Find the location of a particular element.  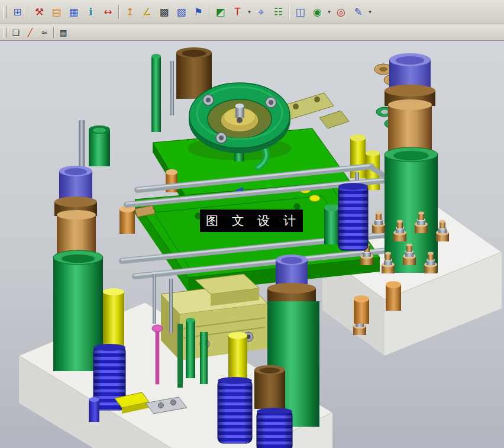

draft-analysis-icon: ◩ is located at coordinates (220, 12).